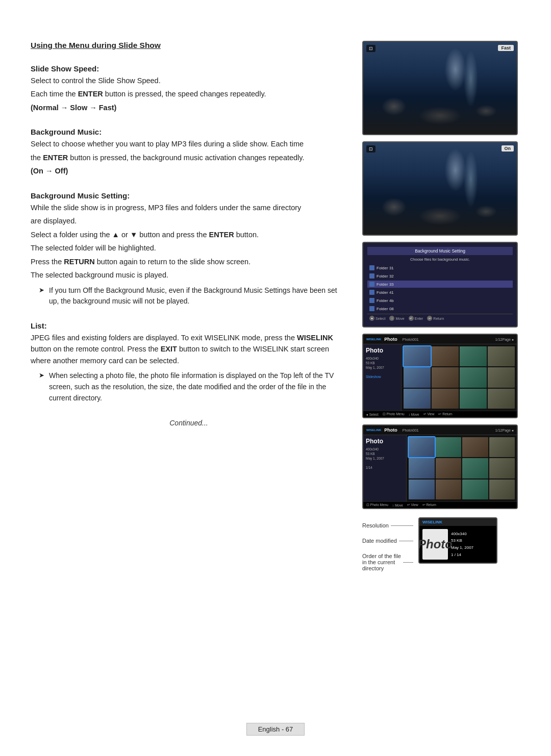 The width and height of the screenshot is (551, 756). What do you see at coordinates (189, 81) in the screenshot?
I see `slide-show-speed-line1: Select to control the Slide Show Speed.` at bounding box center [189, 81].